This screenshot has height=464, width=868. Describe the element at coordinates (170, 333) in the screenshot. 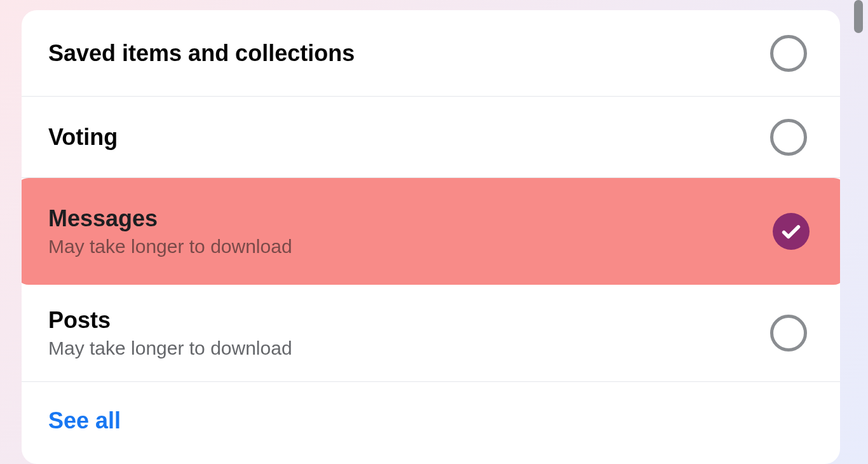

I see `item-content: Posts May take longer to download` at that location.